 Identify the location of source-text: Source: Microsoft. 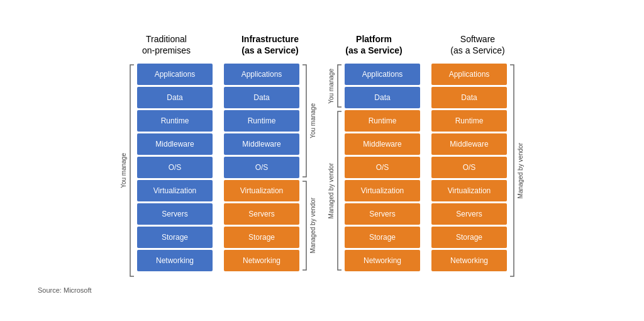
(65, 290).